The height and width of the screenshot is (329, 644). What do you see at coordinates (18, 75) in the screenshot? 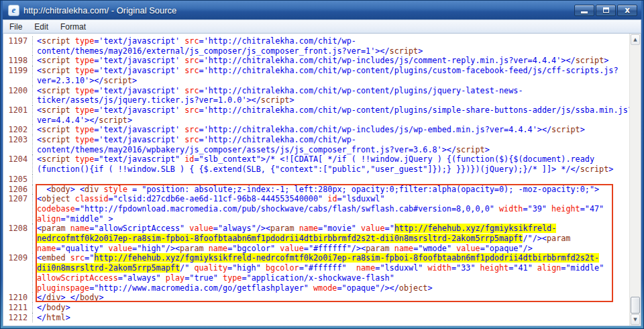
I see `line-number: 1199` at bounding box center [18, 75].